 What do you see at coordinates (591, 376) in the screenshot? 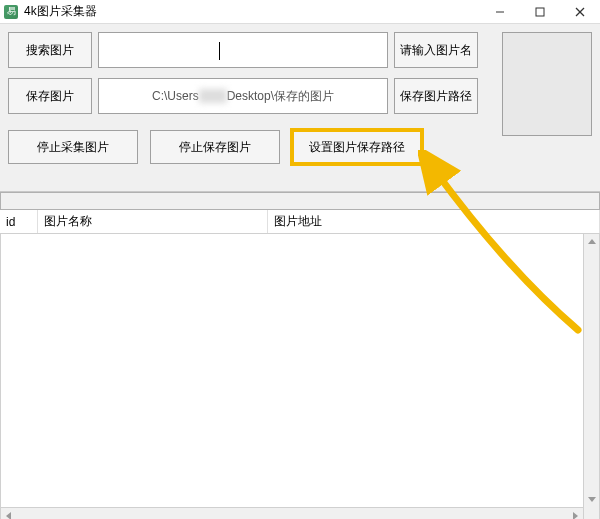
I see `vertical-scrollbar` at bounding box center [591, 376].